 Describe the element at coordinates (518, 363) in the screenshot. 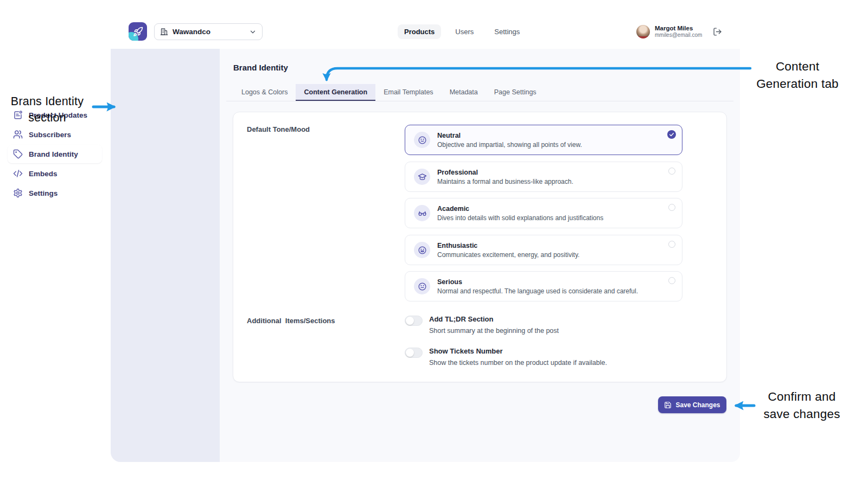

I see `toggle-description: Show the tickets number on the product u…` at that location.